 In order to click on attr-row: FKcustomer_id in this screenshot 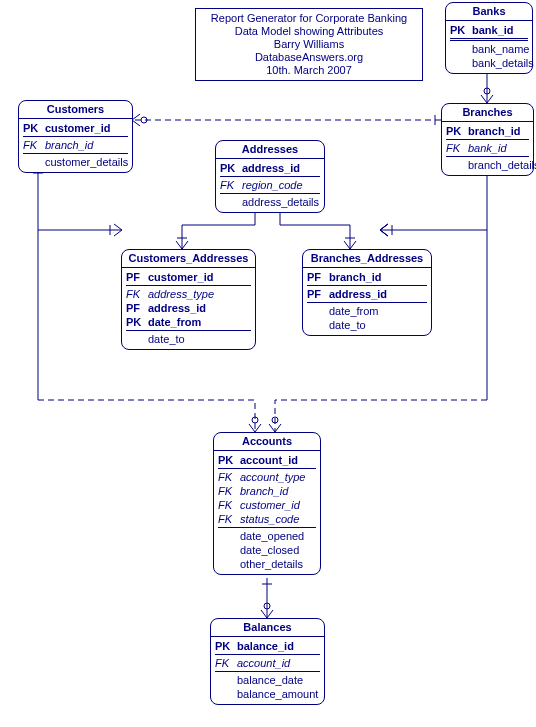, I will do `click(267, 505)`.